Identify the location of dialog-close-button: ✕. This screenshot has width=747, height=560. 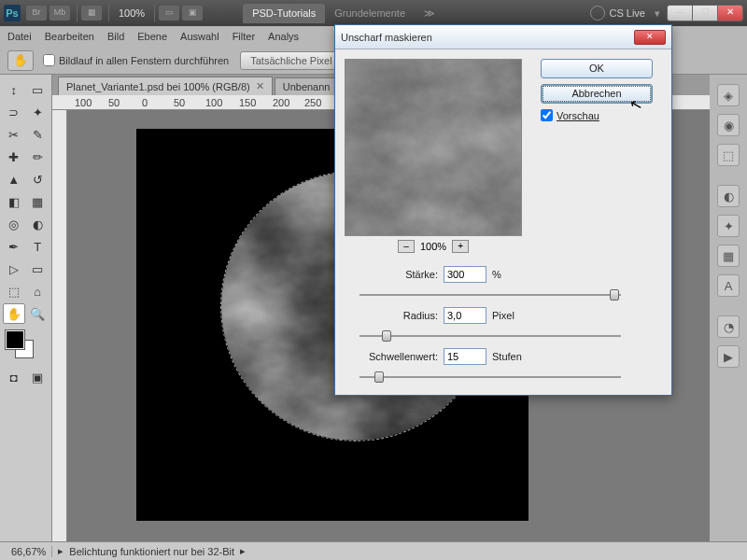
(650, 37).